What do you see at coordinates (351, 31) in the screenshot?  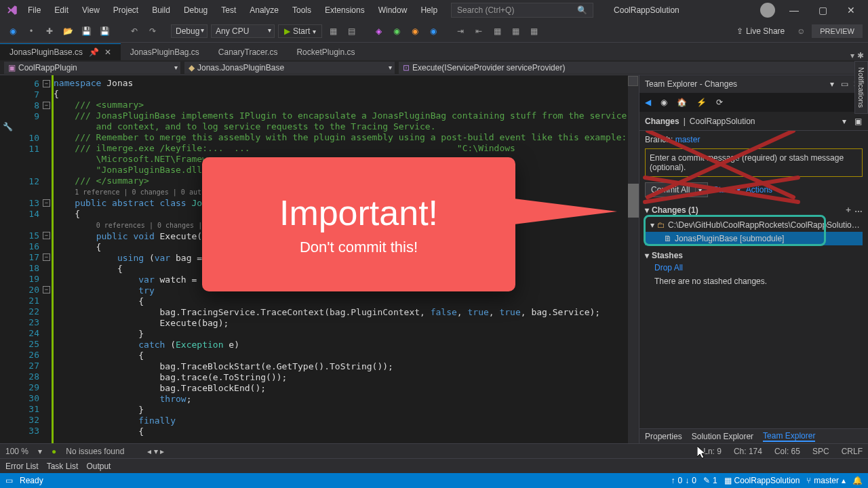 I see `tb-ext-2: ▤` at bounding box center [351, 31].